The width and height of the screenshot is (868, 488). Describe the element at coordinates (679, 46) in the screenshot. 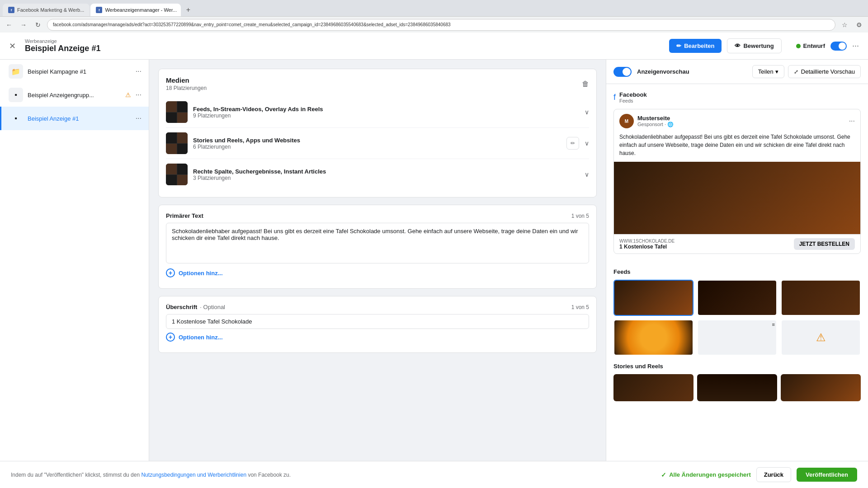

I see `pencil-icon: ✏` at that location.